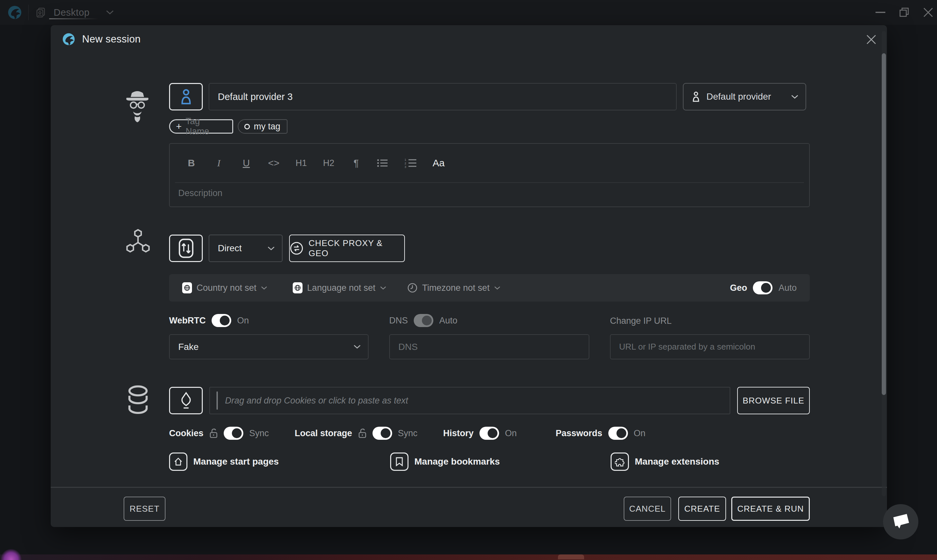 This screenshot has height=560, width=937. I want to click on cancel-button: CANCEL, so click(647, 509).